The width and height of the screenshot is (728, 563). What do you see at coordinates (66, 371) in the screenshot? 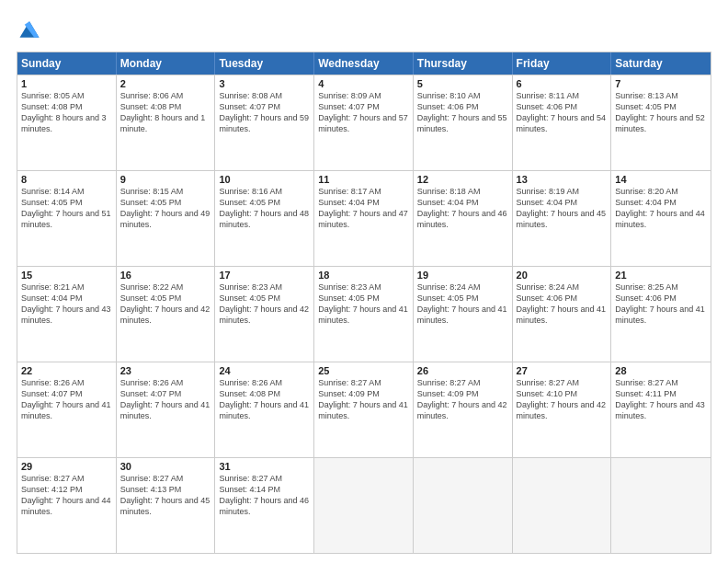
I see `day-number: 22` at bounding box center [66, 371].